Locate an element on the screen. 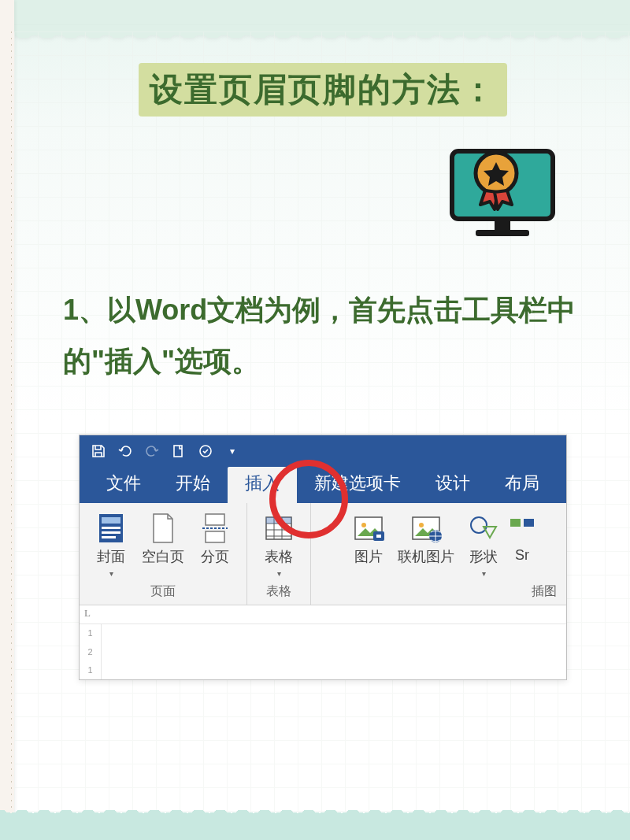 Image resolution: width=630 pixels, height=840 pixels. table-icon is located at coordinates (279, 528).